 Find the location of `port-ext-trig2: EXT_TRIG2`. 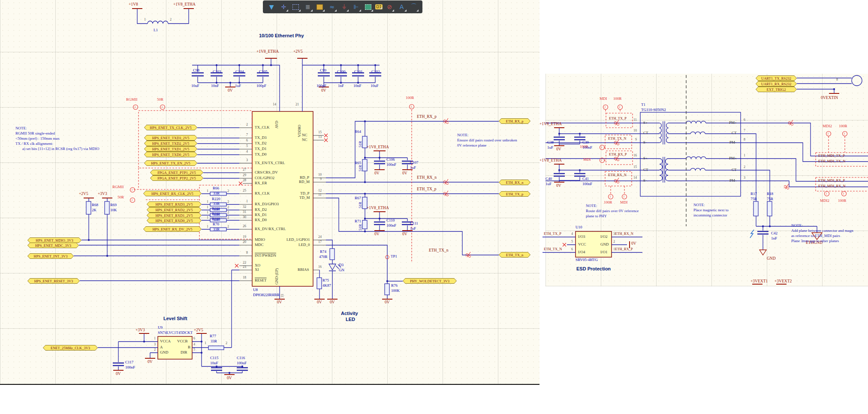

port-ext-trig2: EXT_TRIG2 is located at coordinates (776, 89).